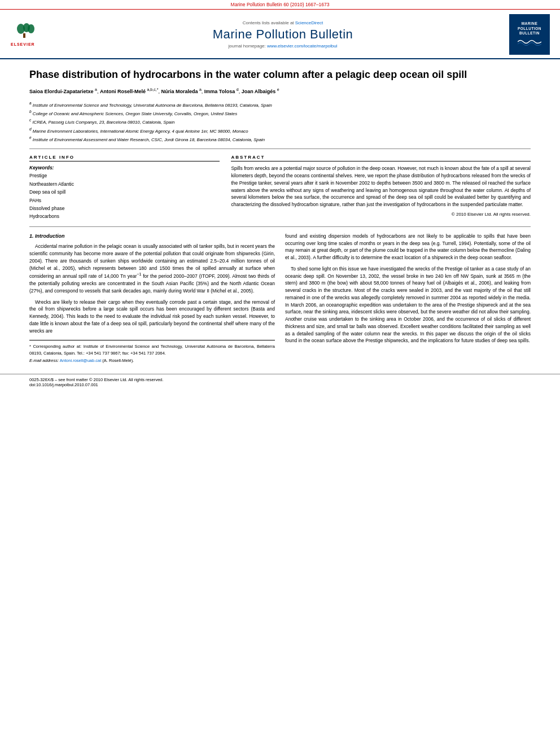 The image size is (560, 747). I want to click on sciencedirect-notice: Contents lists available at ScienceDirec…, so click(283, 23).